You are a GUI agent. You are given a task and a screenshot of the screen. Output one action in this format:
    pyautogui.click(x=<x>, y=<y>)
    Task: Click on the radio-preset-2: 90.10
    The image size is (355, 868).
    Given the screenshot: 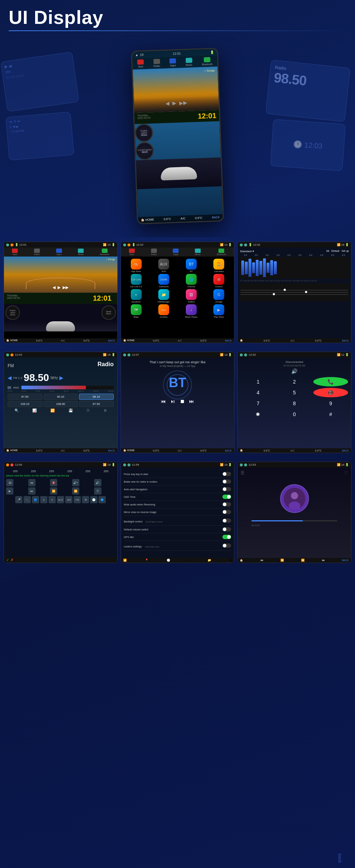 What is the action you would take?
    pyautogui.click(x=61, y=397)
    